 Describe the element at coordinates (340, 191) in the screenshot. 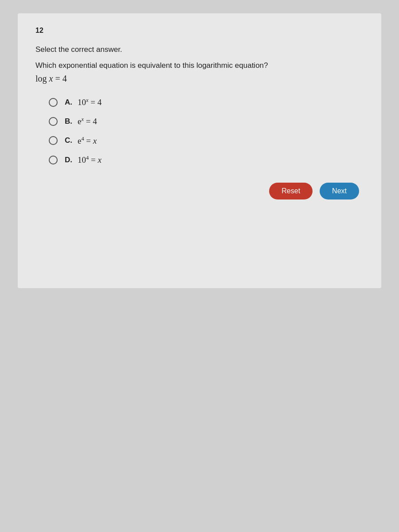

I see `next-button: Next` at that location.